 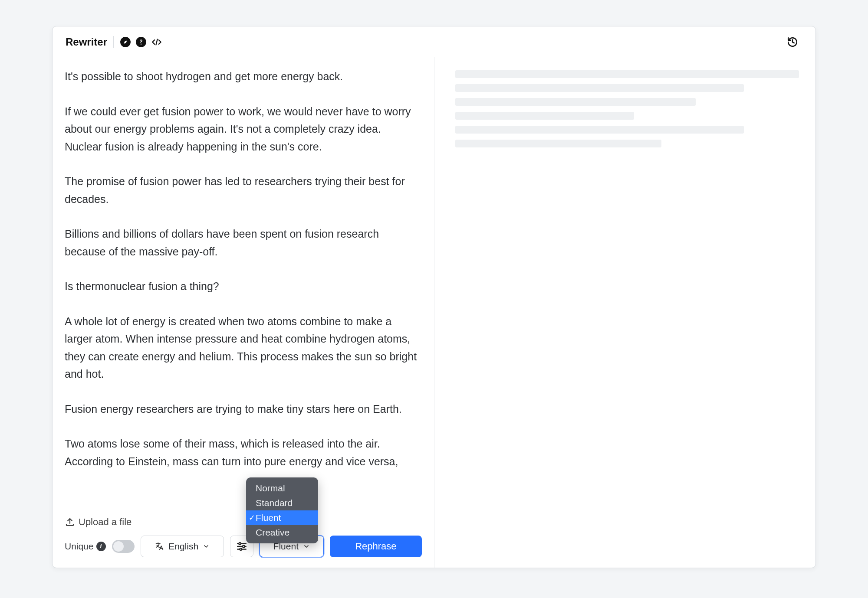 I want to click on content-paragraph: A whole lot of energy is created when tw…, so click(x=242, y=348).